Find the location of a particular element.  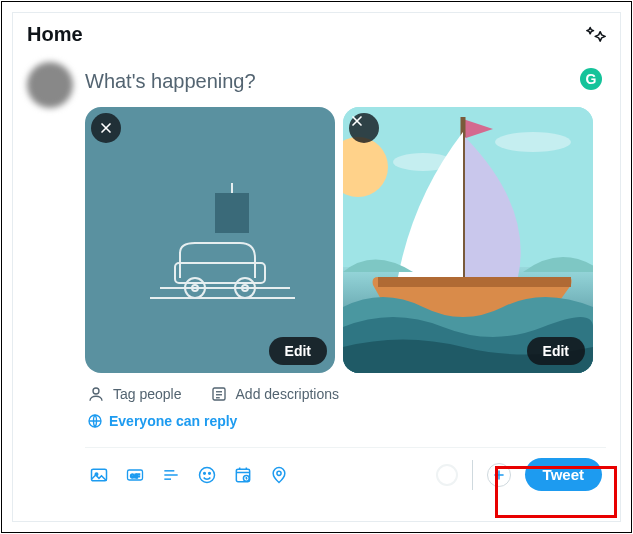

description-icon is located at coordinates (219, 394).